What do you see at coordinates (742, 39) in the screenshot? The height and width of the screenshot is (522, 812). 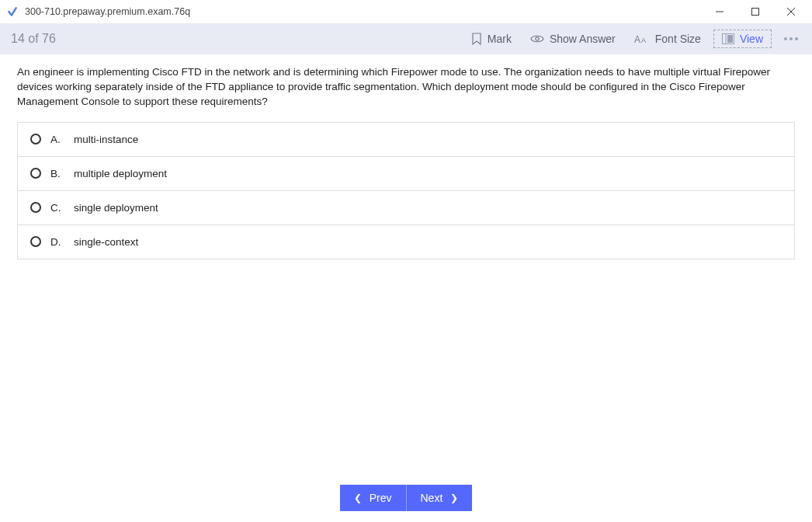 I see `view-button: View` at bounding box center [742, 39].